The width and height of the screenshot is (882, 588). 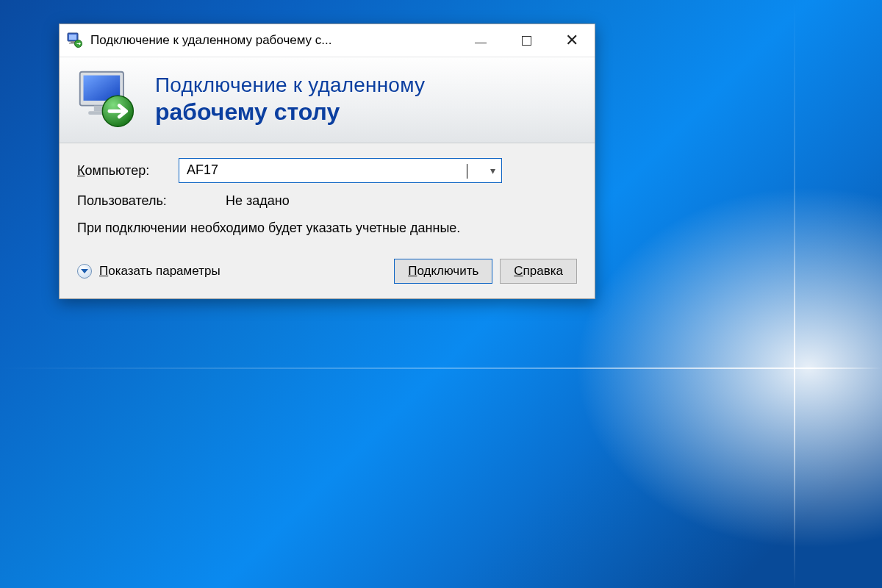 I want to click on dialog-footer: Показать параметры Подключить Справка, so click(x=327, y=271).